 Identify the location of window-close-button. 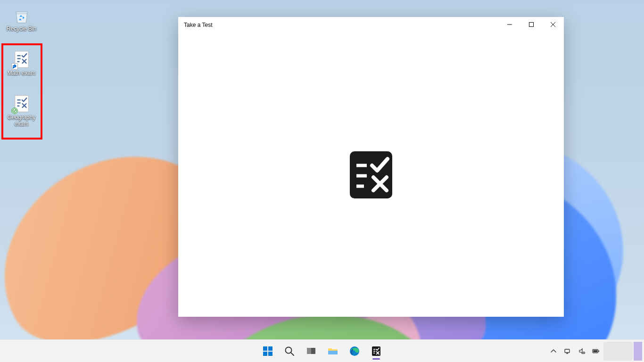
(553, 25).